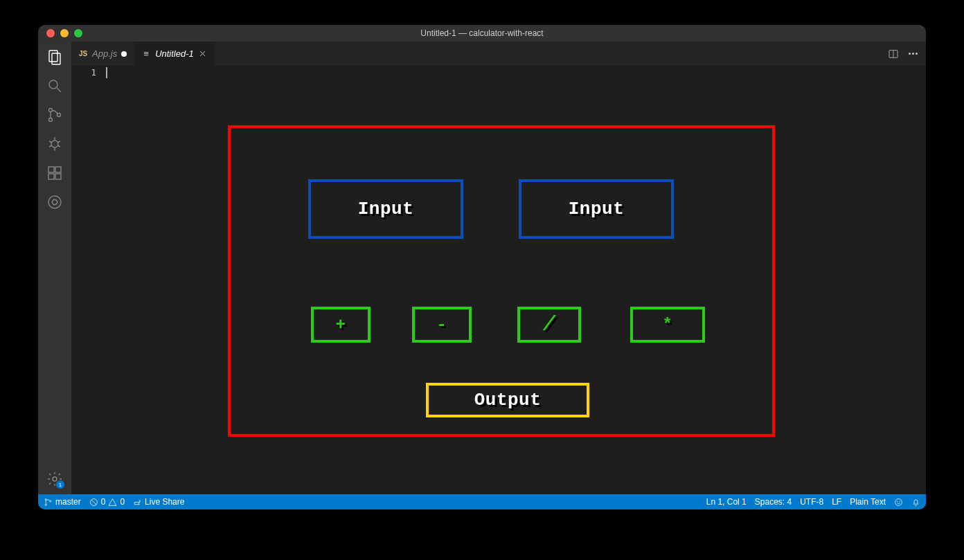 The image size is (964, 560). I want to click on dirty-indicator-icon, so click(124, 54).